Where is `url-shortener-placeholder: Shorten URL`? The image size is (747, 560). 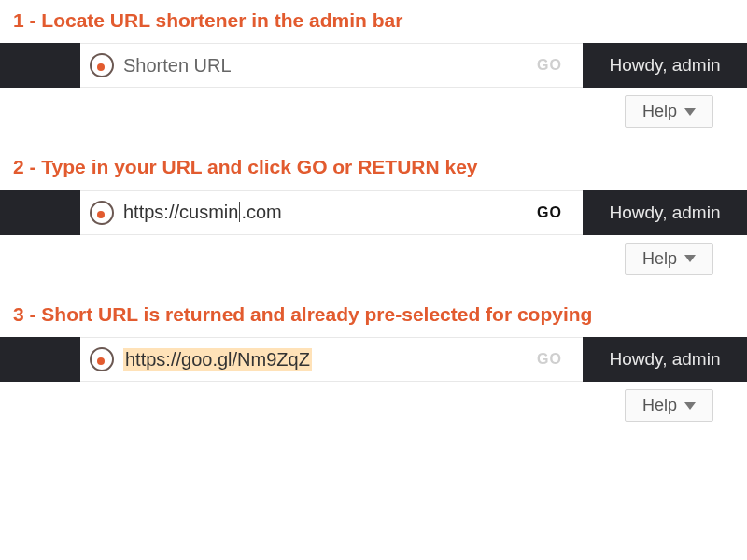
url-shortener-placeholder: Shorten URL is located at coordinates (177, 65).